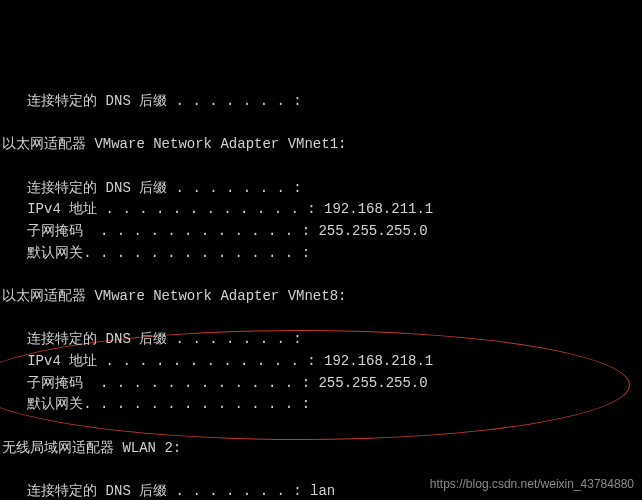  I want to click on adapter-header: 以太网适配器 VMware Network Adapter VMnet8:, so click(321, 297).